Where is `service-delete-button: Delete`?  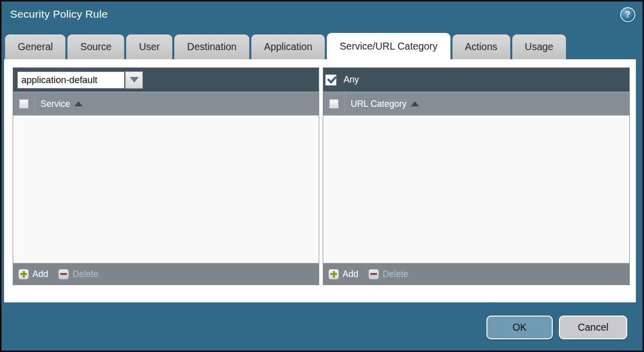 service-delete-button: Delete is located at coordinates (78, 275).